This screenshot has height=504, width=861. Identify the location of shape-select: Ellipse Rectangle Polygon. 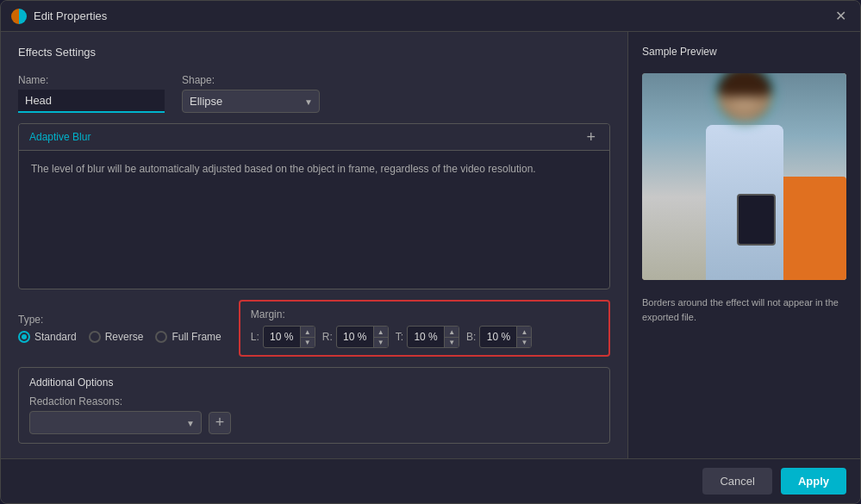
(251, 102).